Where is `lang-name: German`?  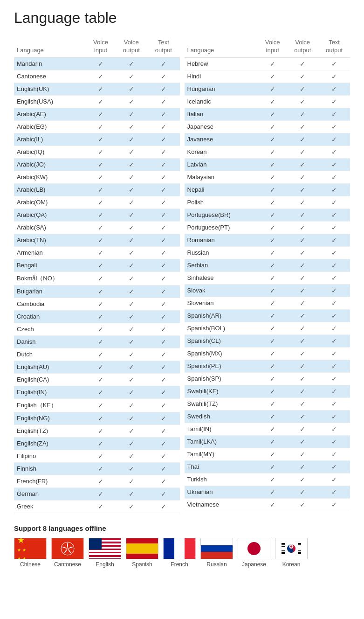 lang-name: German is located at coordinates (50, 494).